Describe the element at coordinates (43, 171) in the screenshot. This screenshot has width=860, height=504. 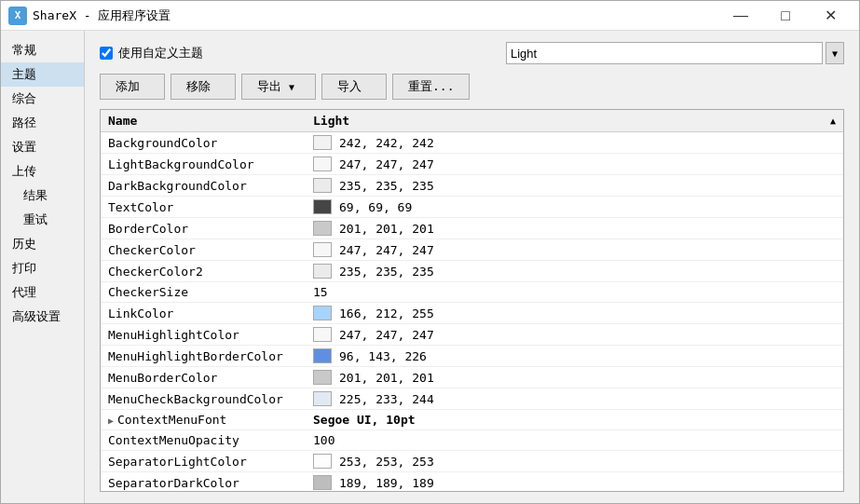
I see `sidebar-item-上传: 上传` at that location.